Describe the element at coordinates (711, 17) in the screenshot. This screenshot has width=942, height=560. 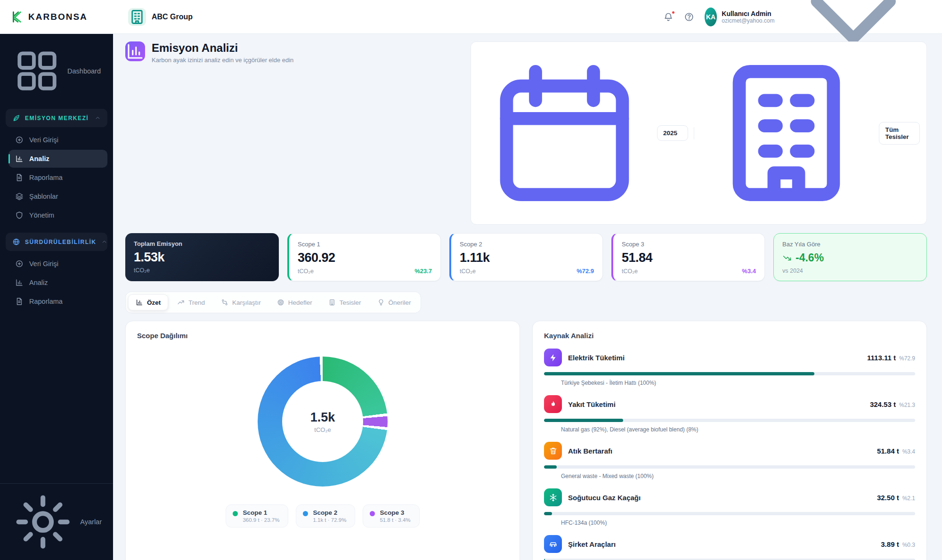
I see `avatar: KA` at that location.